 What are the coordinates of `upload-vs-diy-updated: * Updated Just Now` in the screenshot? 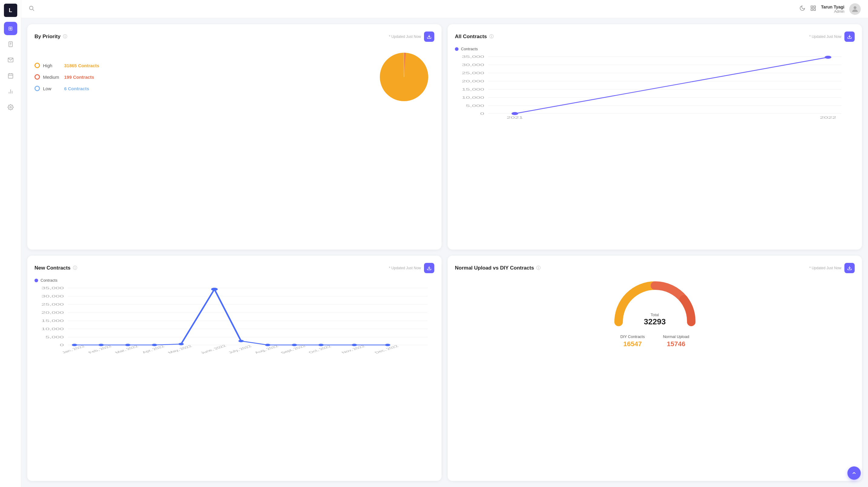 It's located at (826, 268).